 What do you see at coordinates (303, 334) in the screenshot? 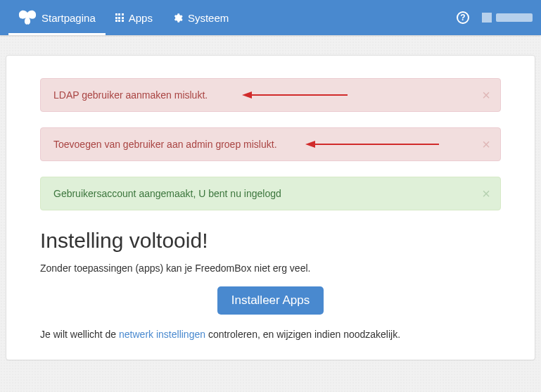
I see `hint-suffix: controleren, en wijzigen indien noodzake…` at bounding box center [303, 334].